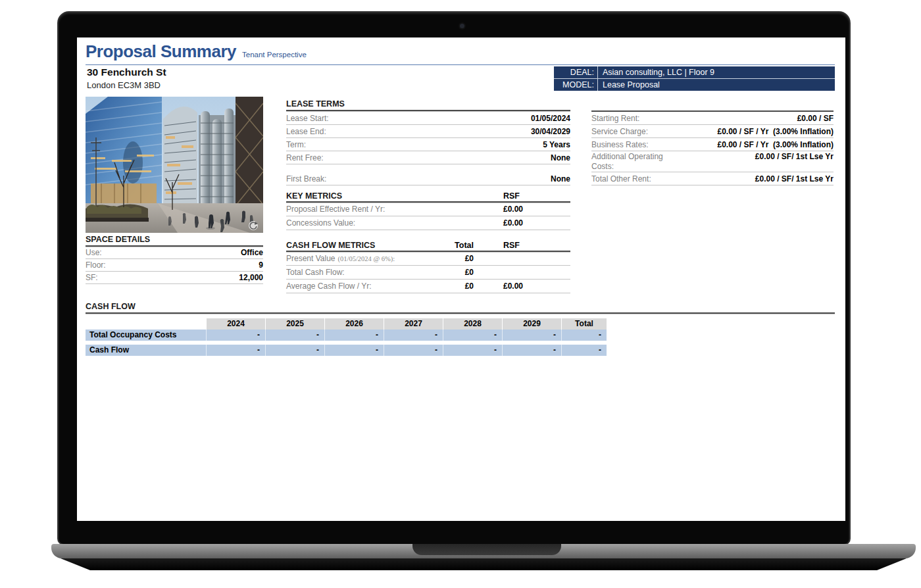  What do you see at coordinates (532, 324) in the screenshot?
I see `year-column: 2029` at bounding box center [532, 324].